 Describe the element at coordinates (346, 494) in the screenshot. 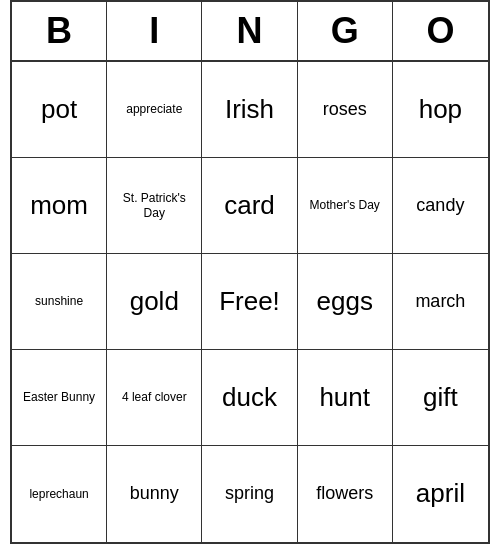

I see `cell-r4-c3: flowers` at that location.